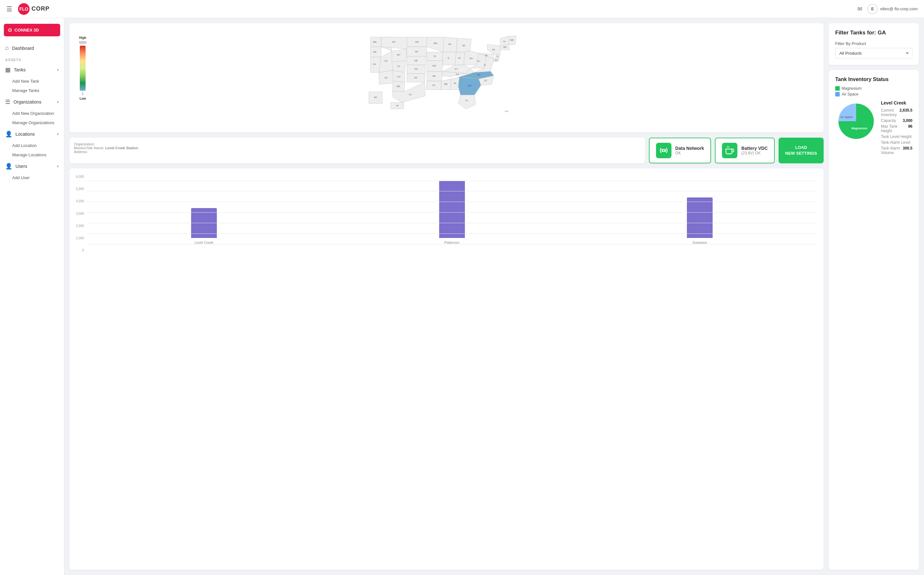  What do you see at coordinates (80, 176) in the screenshot?
I see `chart-y-label-6: 6,000` at bounding box center [80, 176].